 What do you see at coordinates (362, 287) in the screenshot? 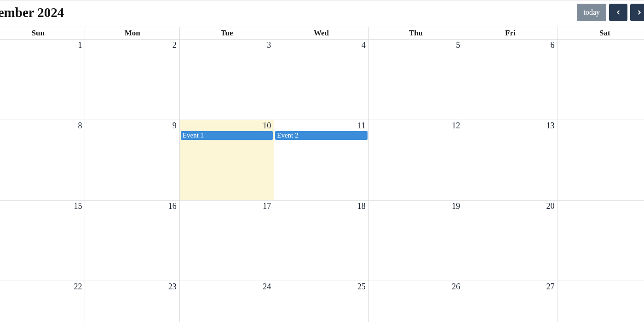
I see `day-number: 25` at bounding box center [362, 287].